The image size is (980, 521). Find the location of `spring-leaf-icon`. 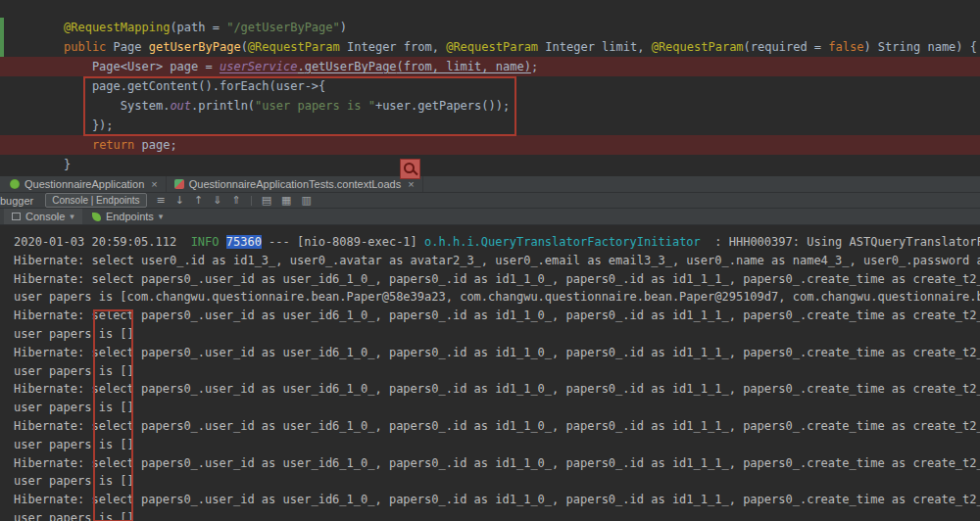

spring-leaf-icon is located at coordinates (96, 217).